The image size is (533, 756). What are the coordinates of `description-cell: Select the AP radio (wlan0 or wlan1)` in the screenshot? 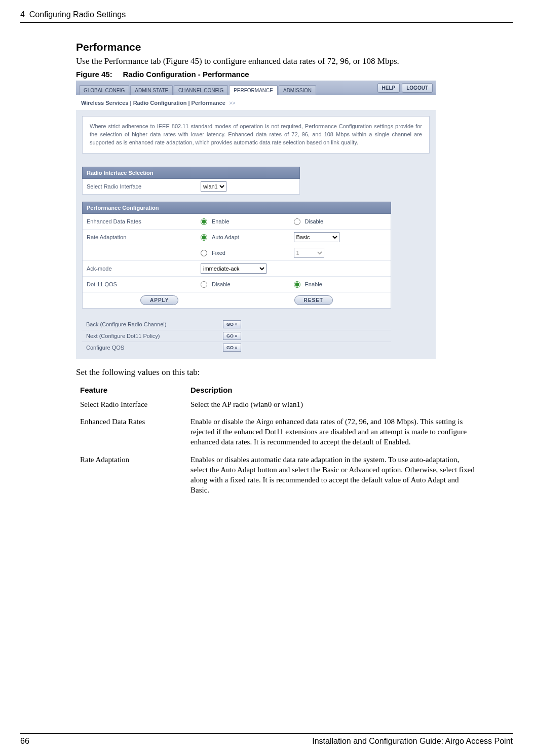 It's located at (334, 406).